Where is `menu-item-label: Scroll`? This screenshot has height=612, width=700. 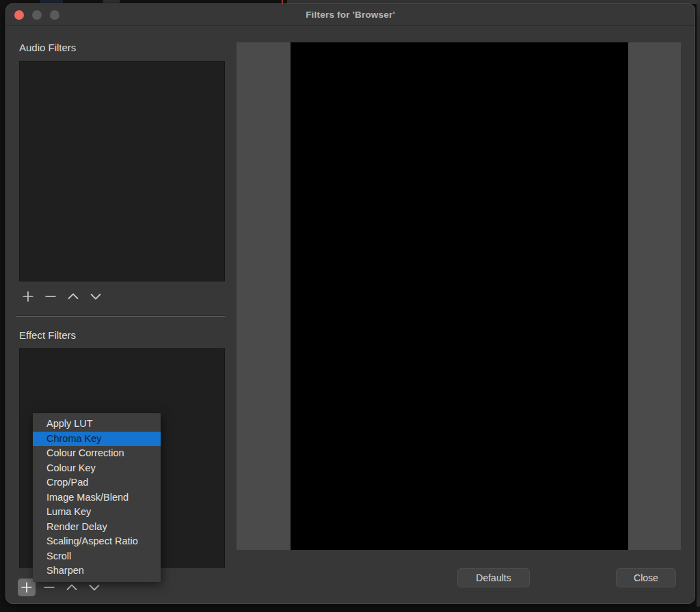
menu-item-label: Scroll is located at coordinates (59, 556).